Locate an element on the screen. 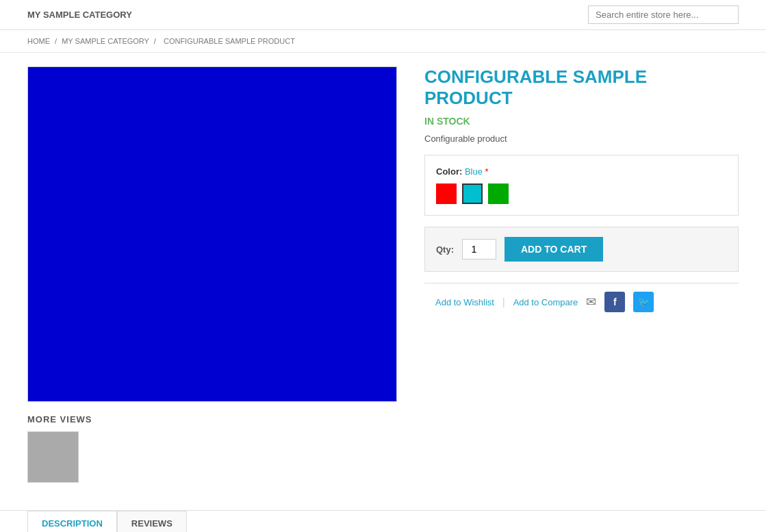 The image size is (766, 532). product-title: CONFIGURABLE SAMPLE PRODUCT is located at coordinates (582, 88).